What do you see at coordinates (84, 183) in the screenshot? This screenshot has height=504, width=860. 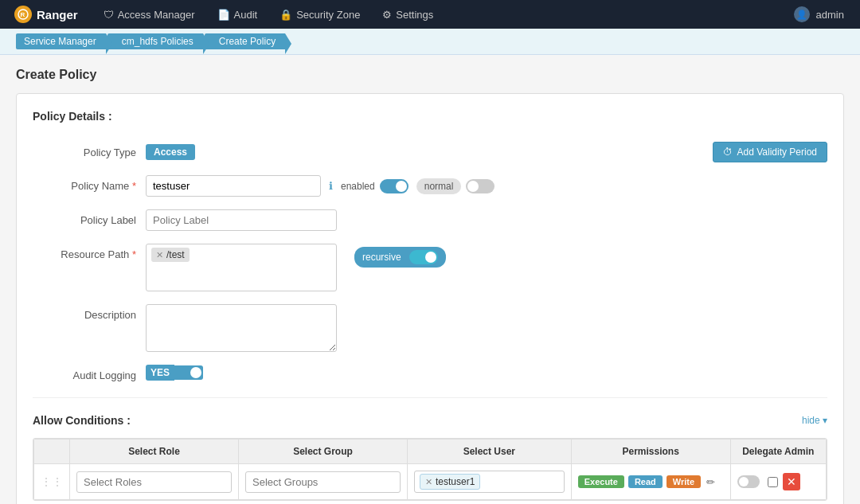 I see `policy-name-label: Policy Name *` at bounding box center [84, 183].